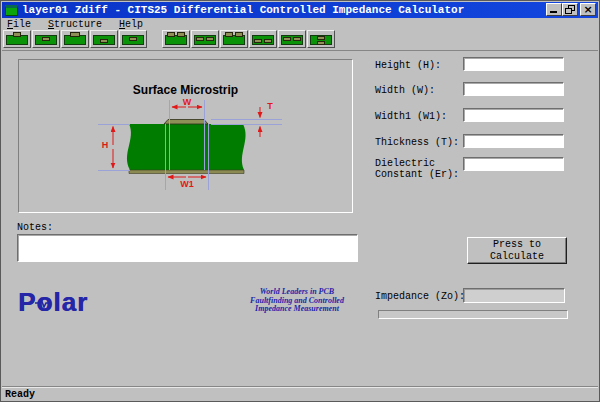  I want to click on notes-label: Notes:, so click(35, 228).